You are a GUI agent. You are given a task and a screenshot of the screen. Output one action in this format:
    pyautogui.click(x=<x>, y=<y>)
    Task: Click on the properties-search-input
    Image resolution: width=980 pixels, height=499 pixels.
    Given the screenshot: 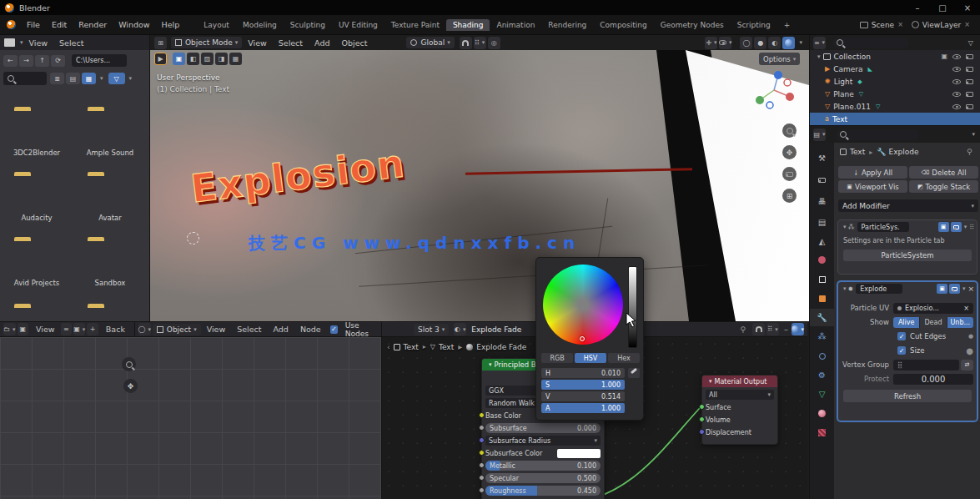 What is the action you would take?
    pyautogui.click(x=877, y=135)
    